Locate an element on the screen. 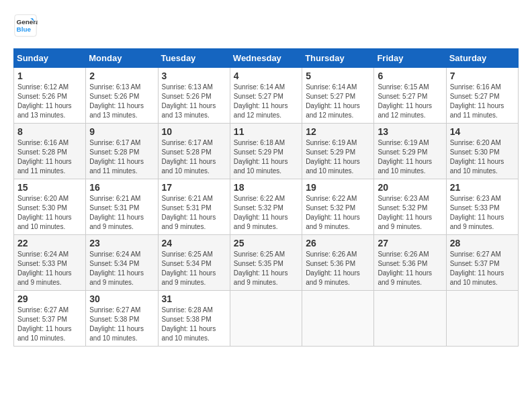 The height and width of the screenshot is (411, 532). column-header-friday: Friday is located at coordinates (410, 58).